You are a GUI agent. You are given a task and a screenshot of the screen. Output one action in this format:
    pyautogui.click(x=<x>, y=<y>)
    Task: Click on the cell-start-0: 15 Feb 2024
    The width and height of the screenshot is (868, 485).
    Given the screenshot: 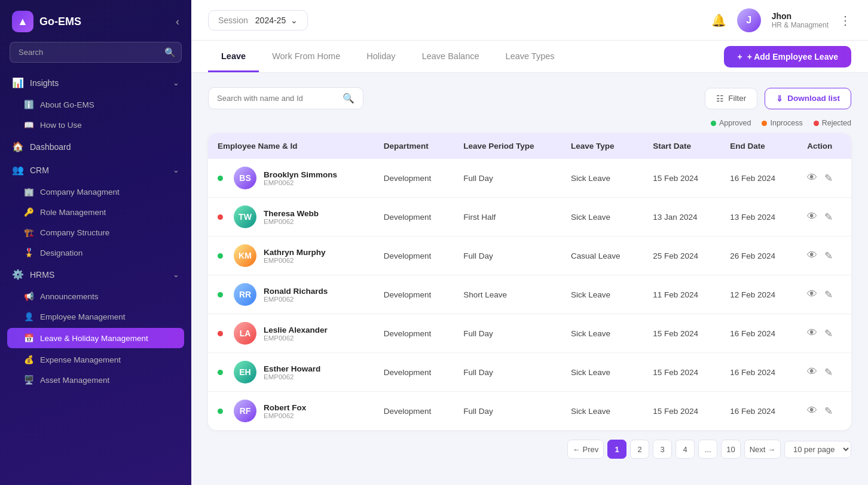 What is the action you would take?
    pyautogui.click(x=681, y=178)
    